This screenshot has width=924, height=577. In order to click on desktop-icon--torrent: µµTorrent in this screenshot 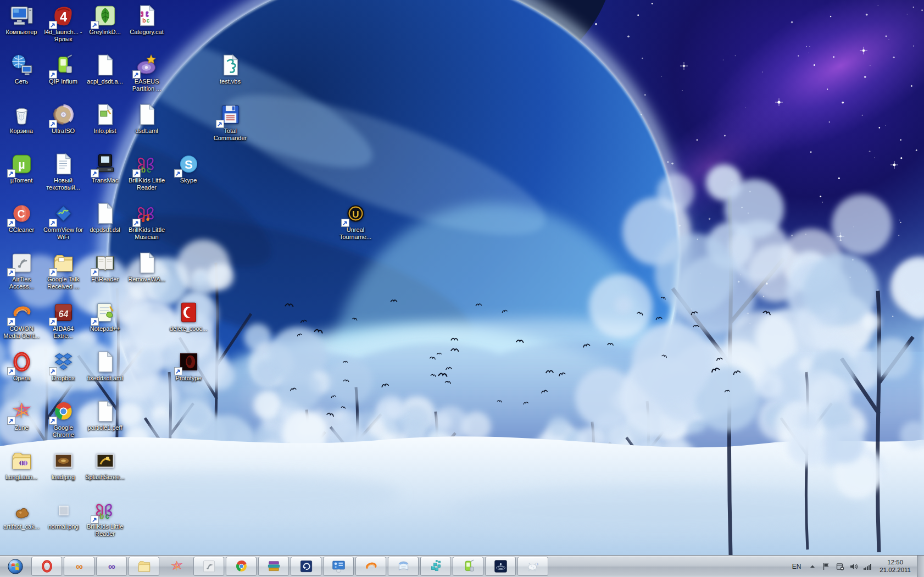, I will do `click(21, 168)`.